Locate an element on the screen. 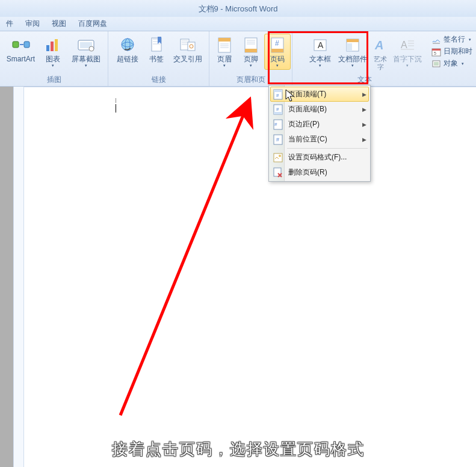 The height and width of the screenshot is (467, 476). footer-button: 页脚 ▾ is located at coordinates (251, 52).